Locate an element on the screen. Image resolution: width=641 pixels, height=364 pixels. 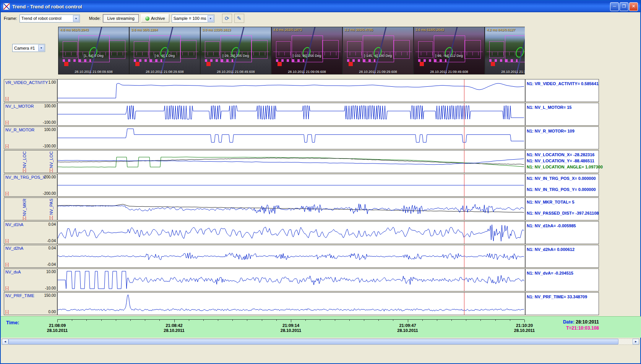
channel-max: 150.00 is located at coordinates (50, 296).